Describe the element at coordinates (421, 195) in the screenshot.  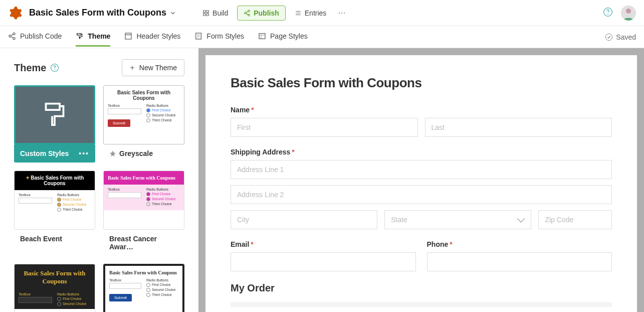
I see `address-line-2-input: Address Line 2` at that location.